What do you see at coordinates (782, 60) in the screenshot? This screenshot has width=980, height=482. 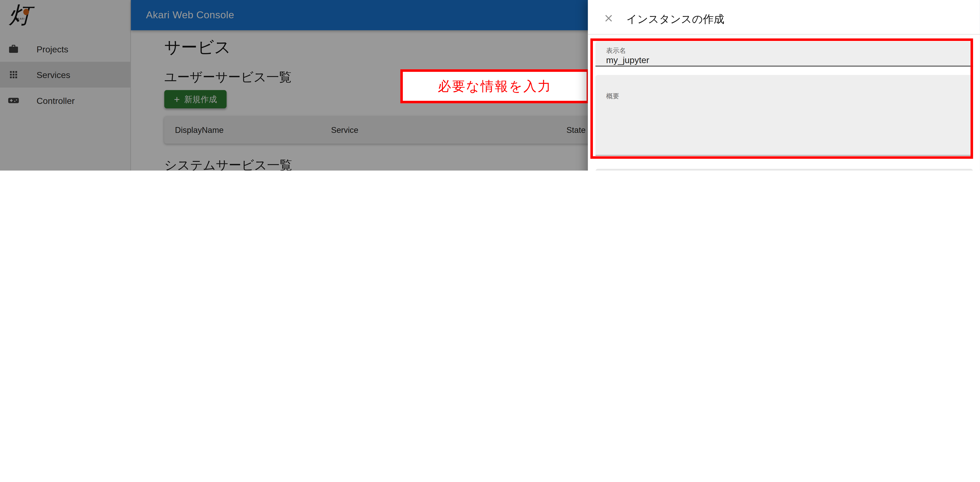 I see `display-name-input` at bounding box center [782, 60].